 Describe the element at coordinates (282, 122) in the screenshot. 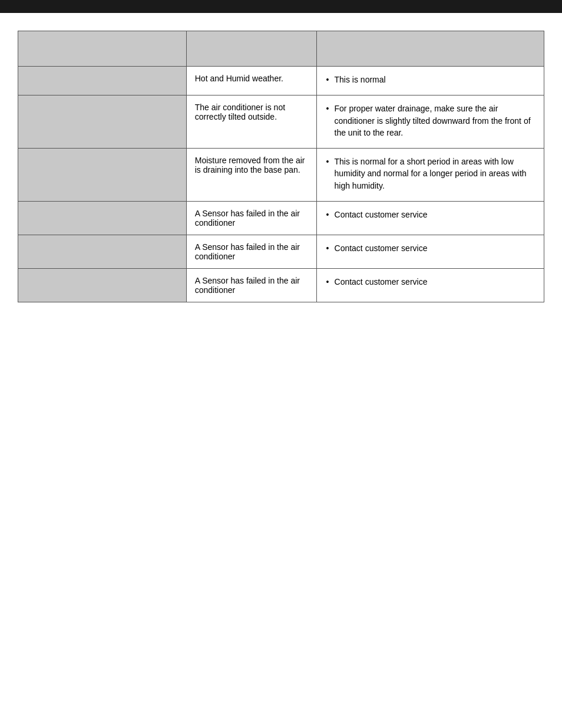

I see `table-row: The air conditioner is not correctly til…` at that location.